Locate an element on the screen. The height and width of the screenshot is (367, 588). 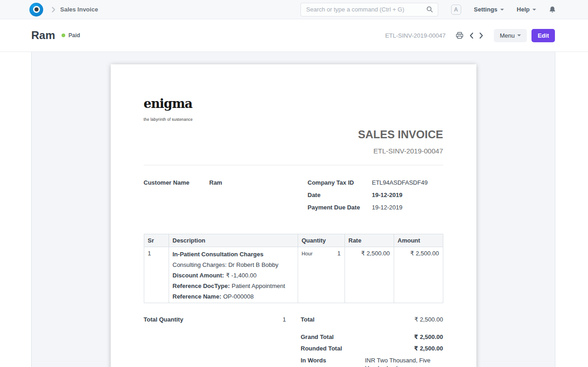
status-dot-icon is located at coordinates (63, 35).